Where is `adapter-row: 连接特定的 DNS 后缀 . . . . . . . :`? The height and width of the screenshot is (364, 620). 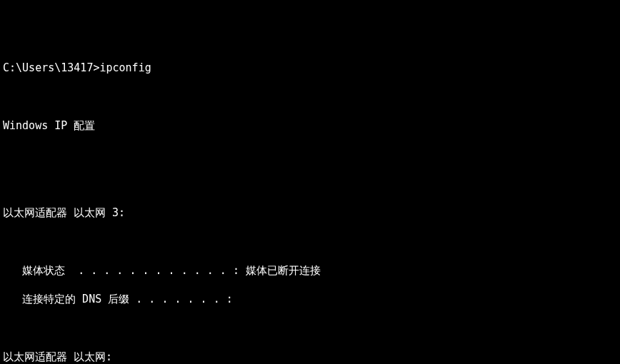 adapter-row: 连接特定的 DNS 后缀 . . . . . . . : is located at coordinates (310, 299).